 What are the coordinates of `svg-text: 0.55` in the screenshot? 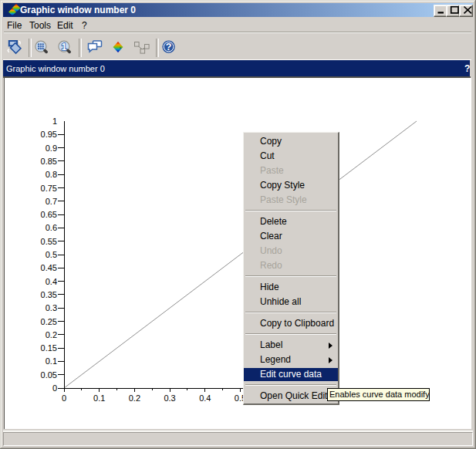 It's located at (49, 241).